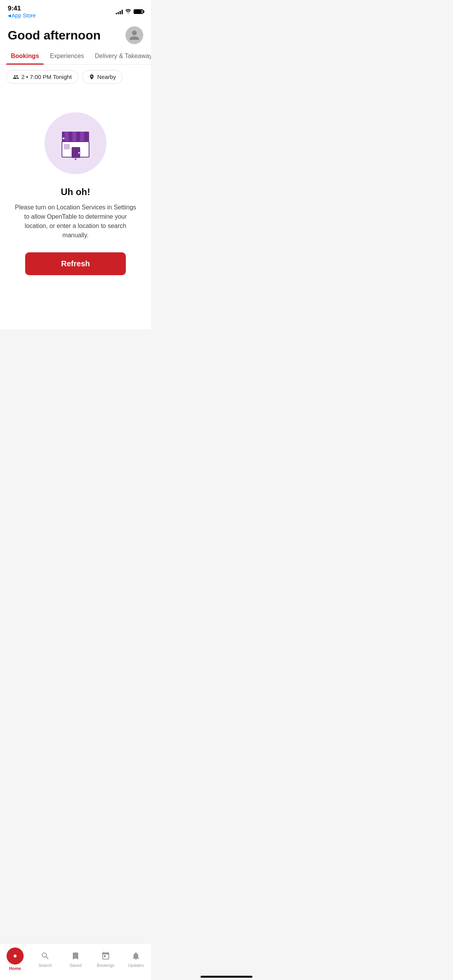 The height and width of the screenshot is (980, 453). What do you see at coordinates (16, 77) in the screenshot?
I see `people-icon` at bounding box center [16, 77].